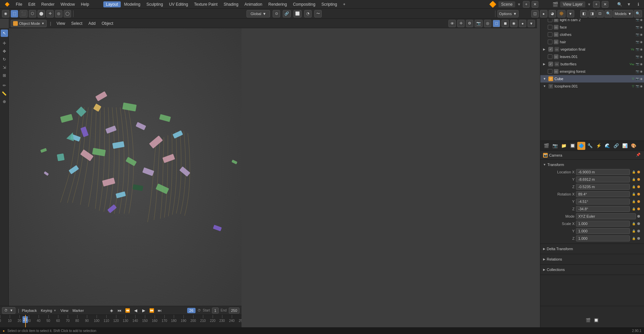 The width and height of the screenshot is (644, 334). Describe the element at coordinates (607, 146) in the screenshot. I see `prop-physics-icon: 🌊` at that location.